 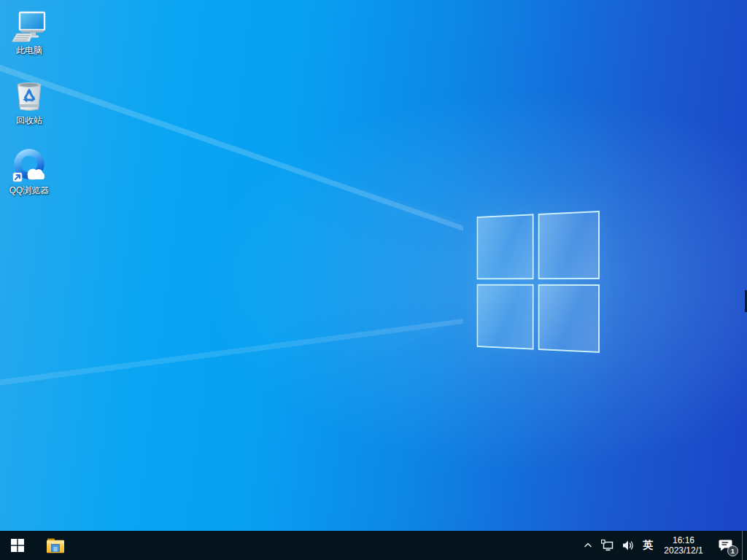 What do you see at coordinates (684, 540) in the screenshot?
I see `clock-time: 16:16` at bounding box center [684, 540].